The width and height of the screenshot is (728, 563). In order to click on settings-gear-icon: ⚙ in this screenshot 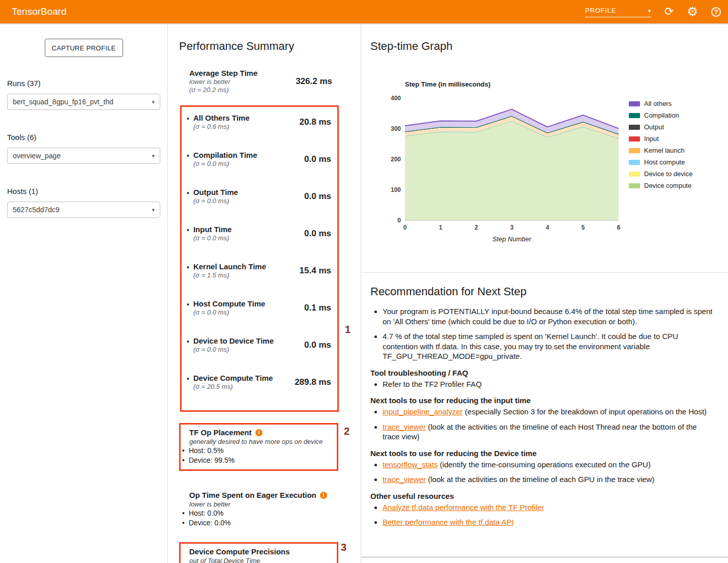, I will do `click(692, 12)`.